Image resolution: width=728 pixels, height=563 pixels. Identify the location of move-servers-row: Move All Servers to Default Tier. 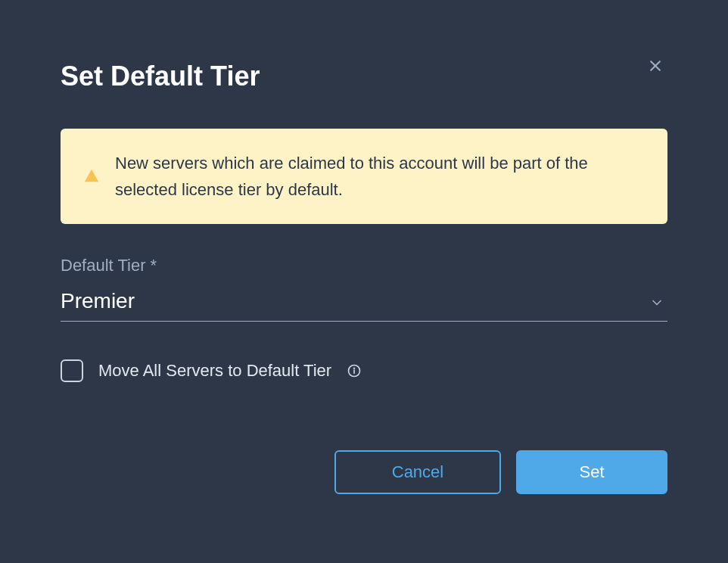
(364, 371).